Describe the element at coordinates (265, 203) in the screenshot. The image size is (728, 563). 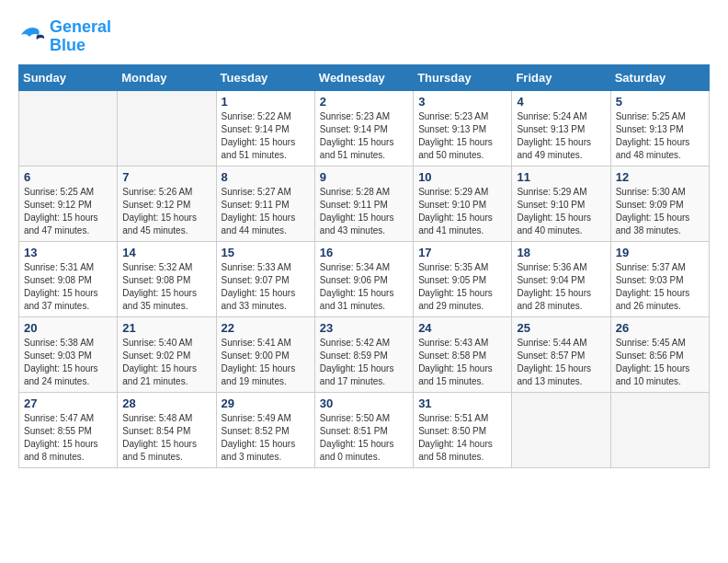
I see `calendar-day-cell: 8Sunrise: 5:27 AM Sunset: 9:11 PM Daylig…` at that location.